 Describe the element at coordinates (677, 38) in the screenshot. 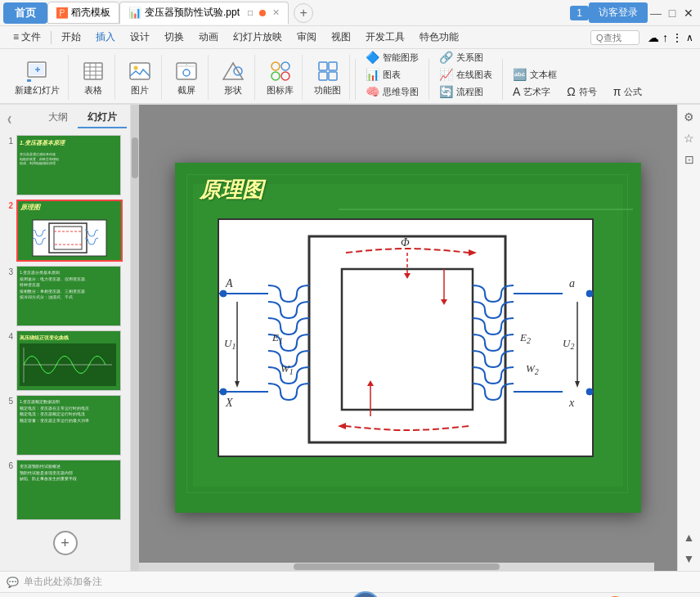

I see `more-icon: ⋮` at that location.